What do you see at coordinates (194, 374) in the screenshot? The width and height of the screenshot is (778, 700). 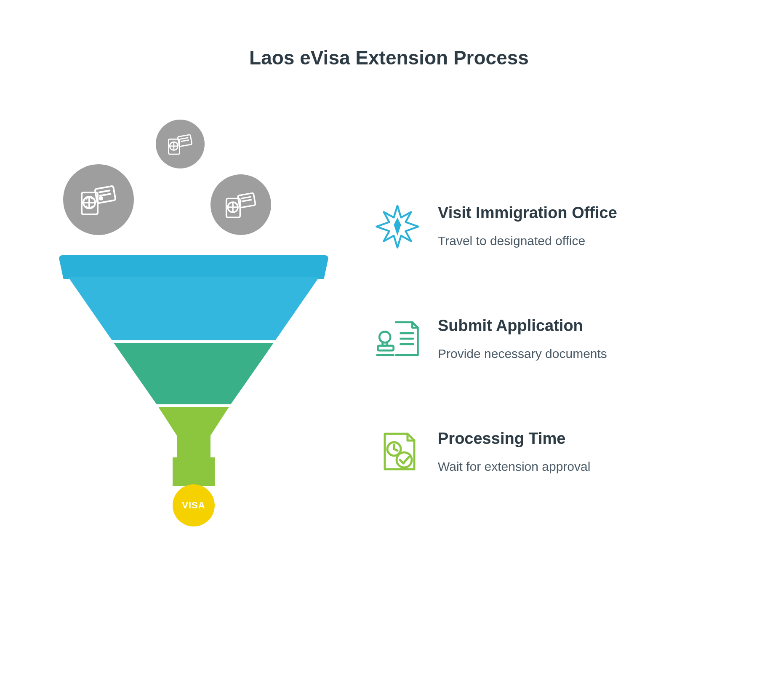 I see `funnel-section-middle` at bounding box center [194, 374].